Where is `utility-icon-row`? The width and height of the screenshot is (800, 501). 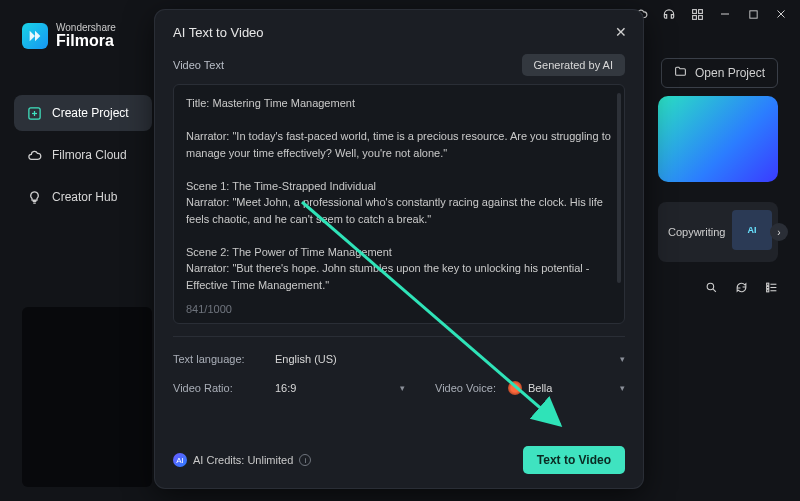 utility-icon-row is located at coordinates (718, 287).